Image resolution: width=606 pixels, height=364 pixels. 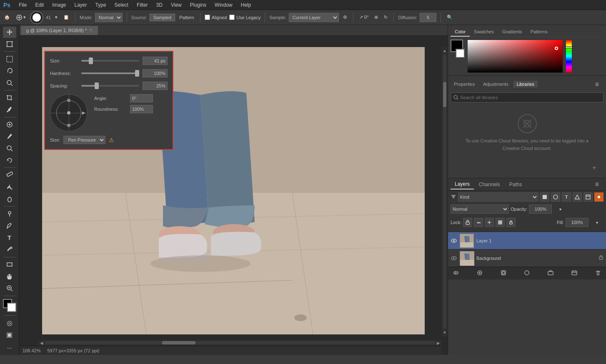 What do you see at coordinates (456, 273) in the screenshot?
I see `link-layers-button` at bounding box center [456, 273].